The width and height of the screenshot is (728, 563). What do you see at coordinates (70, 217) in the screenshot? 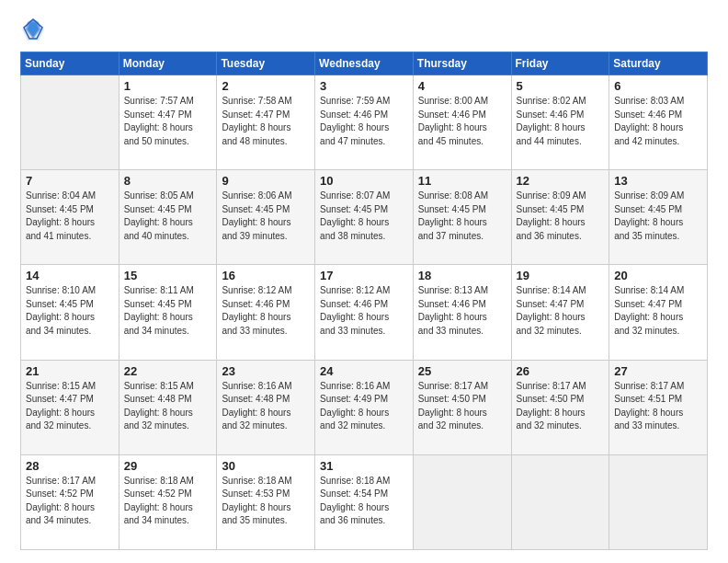
I see `calendar-cell: 7Sunrise: 8:04 AM Sunset: 4:45 PM Daylig…` at bounding box center [70, 217].